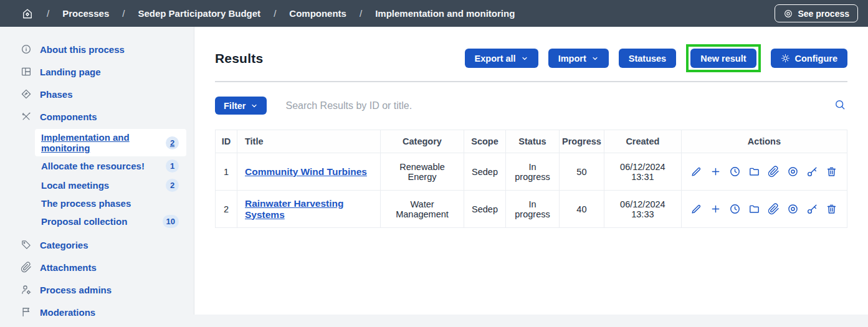 Image resolution: width=868 pixels, height=327 pixels. I want to click on sidebar-item-label: Attachments, so click(69, 268).